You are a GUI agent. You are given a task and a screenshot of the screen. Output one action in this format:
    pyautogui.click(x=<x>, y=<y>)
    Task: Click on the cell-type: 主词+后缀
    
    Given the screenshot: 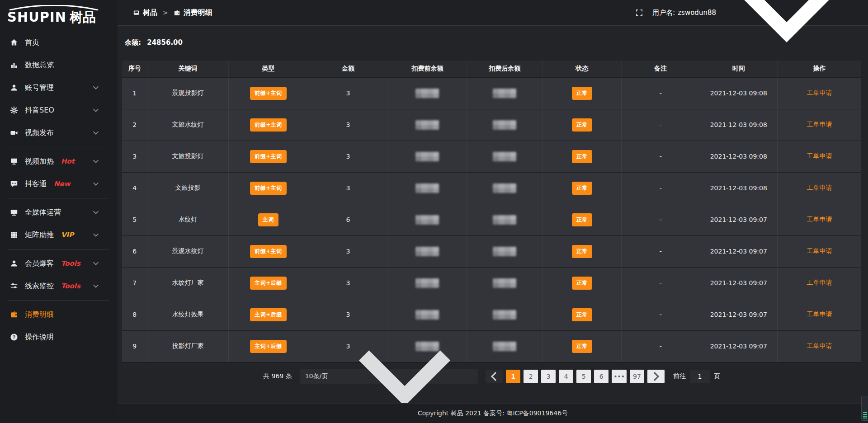 What is the action you would take?
    pyautogui.click(x=268, y=346)
    